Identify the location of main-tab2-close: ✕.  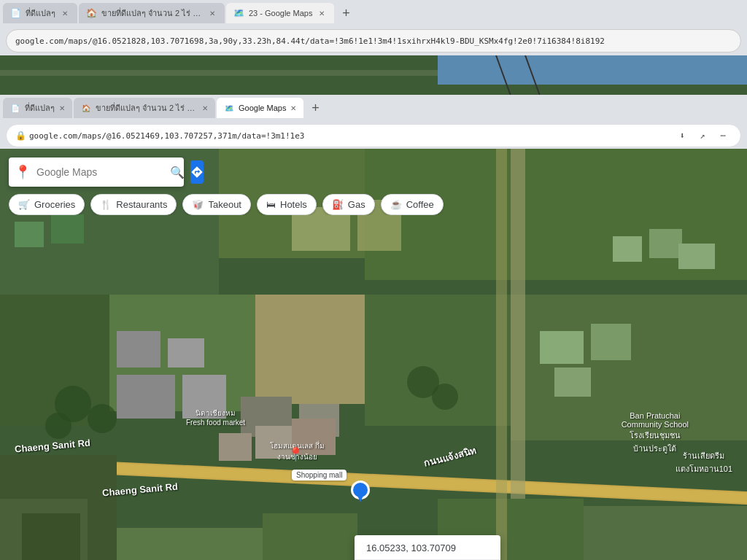
(205, 108).